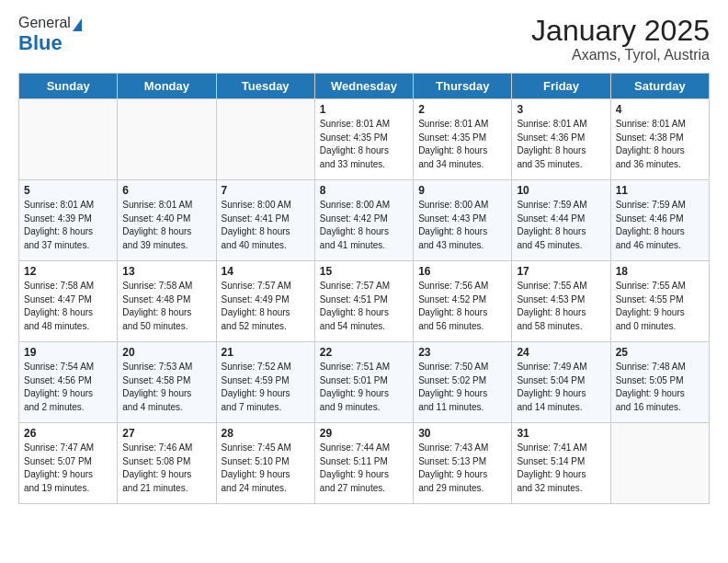  Describe the element at coordinates (561, 306) in the screenshot. I see `day-info: Sunrise: 7:55 AM Sunset: 4:53 PM Dayligh…` at that location.